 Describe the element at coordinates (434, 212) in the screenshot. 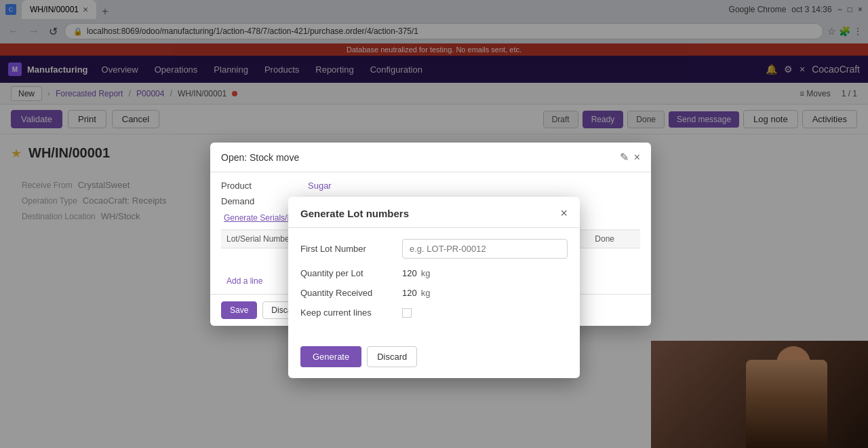

I see `lot-dialog-header: Generate Lot numbers ×` at that location.